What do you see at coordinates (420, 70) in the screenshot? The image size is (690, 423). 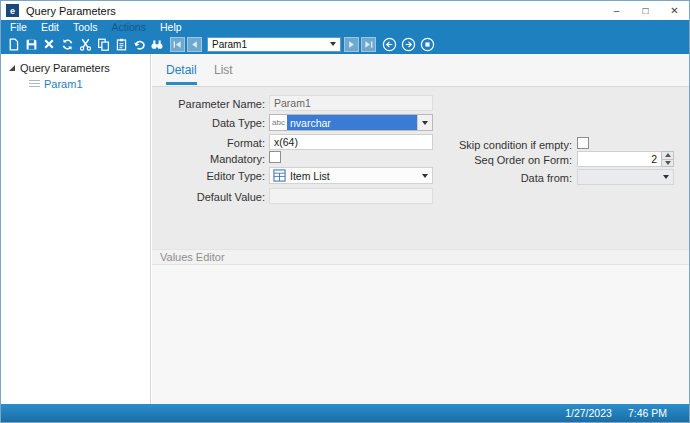 I see `tabstrip: Detail List` at bounding box center [420, 70].